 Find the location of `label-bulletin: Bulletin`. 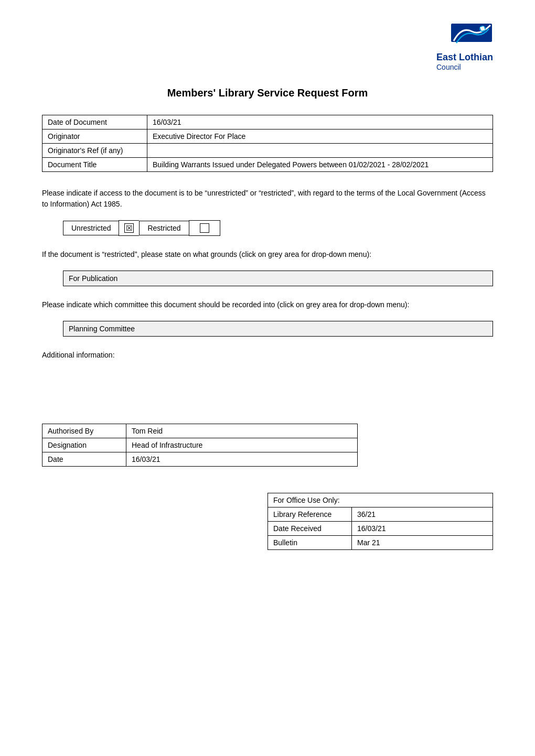

label-bulletin: Bulletin is located at coordinates (310, 543).